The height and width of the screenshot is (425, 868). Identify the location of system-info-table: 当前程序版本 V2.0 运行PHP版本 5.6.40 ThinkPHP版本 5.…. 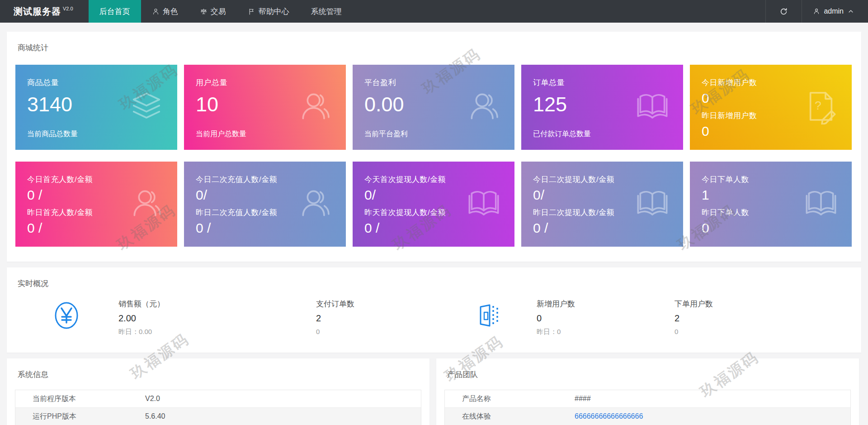
(218, 407).